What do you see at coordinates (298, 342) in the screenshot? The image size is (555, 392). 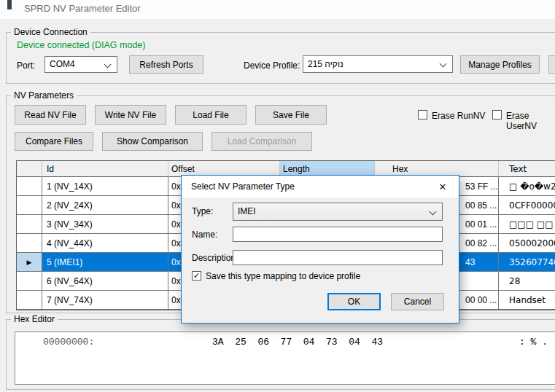 I see `hex-bytes: 3A 25 06 77 04 73 04 43` at bounding box center [298, 342].